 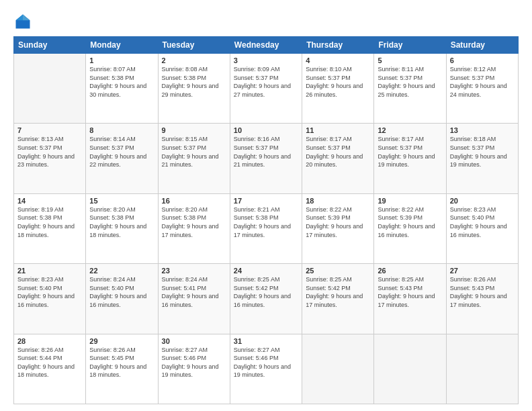 What do you see at coordinates (50, 299) in the screenshot?
I see `calendar-cell: 21Sunrise: 8:23 AMSunset: 5:40 PMDayligh…` at bounding box center [50, 299].